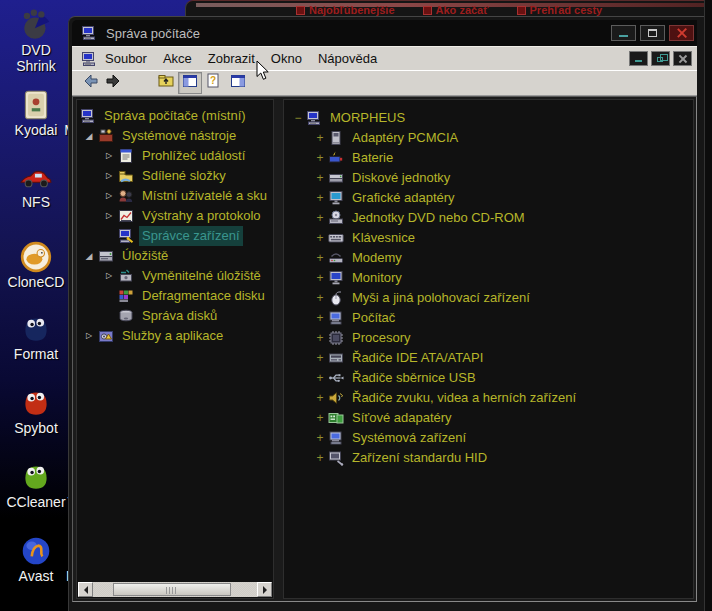  What do you see at coordinates (488, 218) in the screenshot?
I see `device-item: +Jednotky DVD nebo CD-ROM` at bounding box center [488, 218].